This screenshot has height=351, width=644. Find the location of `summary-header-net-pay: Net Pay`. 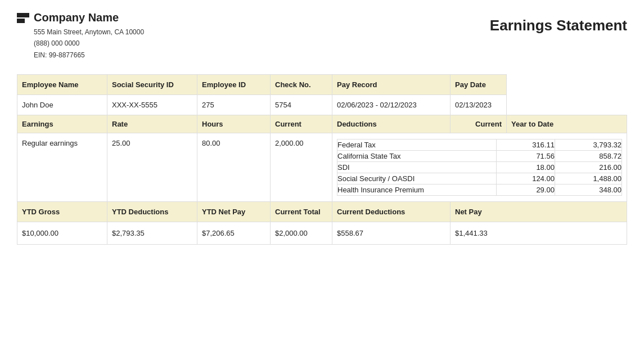

summary-header-net-pay: Net Pay is located at coordinates (539, 212).